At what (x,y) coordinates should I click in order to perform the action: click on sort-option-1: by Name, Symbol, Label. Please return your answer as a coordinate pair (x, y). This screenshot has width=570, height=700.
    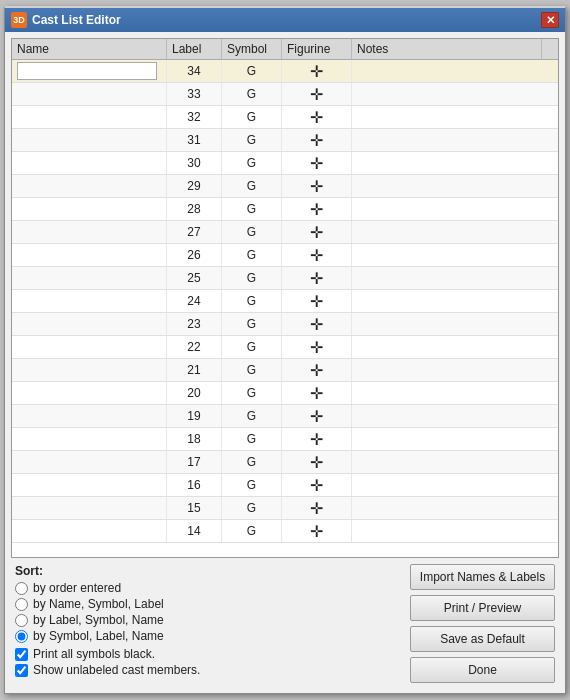
    Looking at the image, I should click on (165, 604).